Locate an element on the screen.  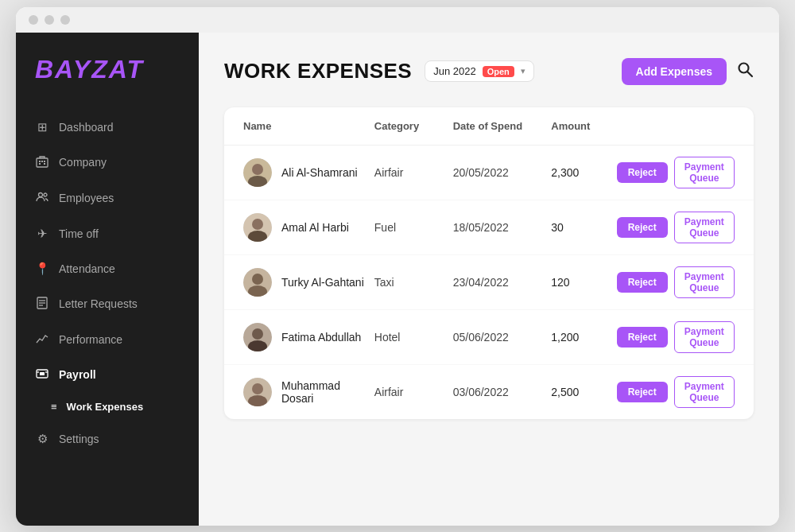
table-row: Fatima Abdullah Hotel 05/06/2022 1,200 R… is located at coordinates (489, 337).